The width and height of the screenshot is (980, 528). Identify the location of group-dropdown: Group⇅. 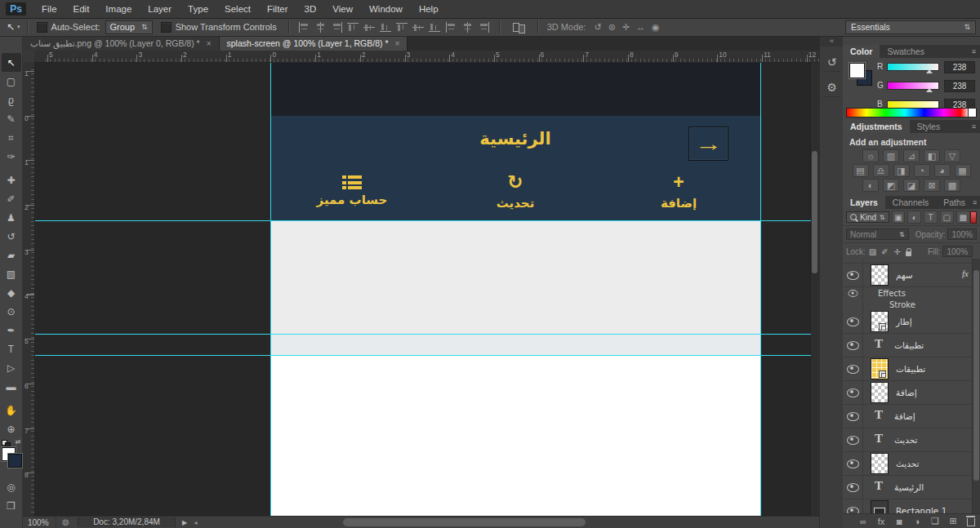
(129, 28).